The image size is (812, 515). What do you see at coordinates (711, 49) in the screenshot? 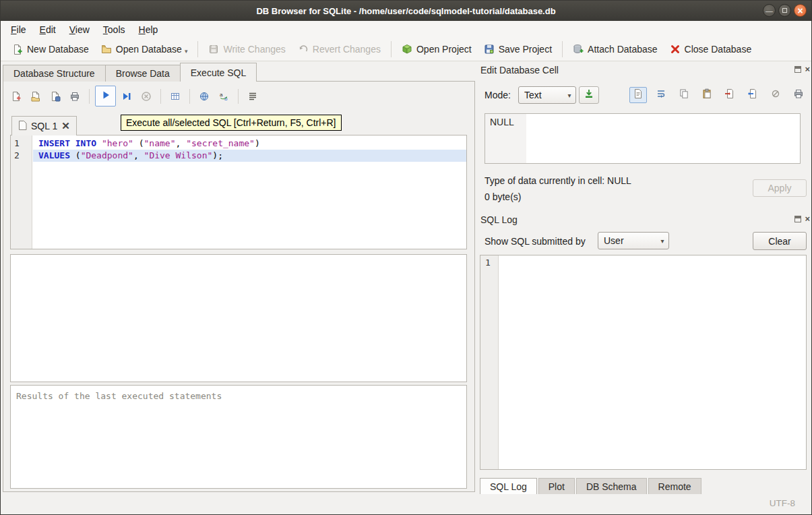
I see `close-database-button: Close Database` at bounding box center [711, 49].